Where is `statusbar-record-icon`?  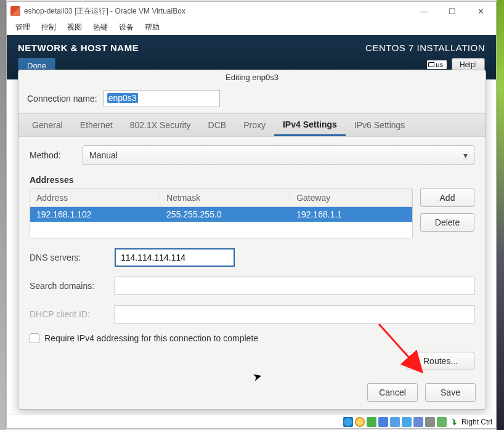
statusbar-record-icon is located at coordinates (430, 422).